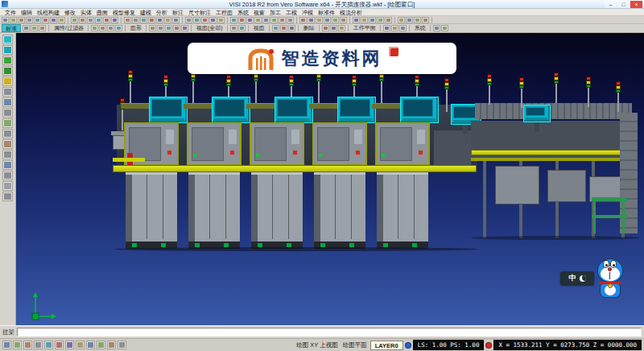 This screenshot has height=351, width=644. What do you see at coordinates (70, 13) in the screenshot?
I see `menu-item: 修改` at bounding box center [70, 13].